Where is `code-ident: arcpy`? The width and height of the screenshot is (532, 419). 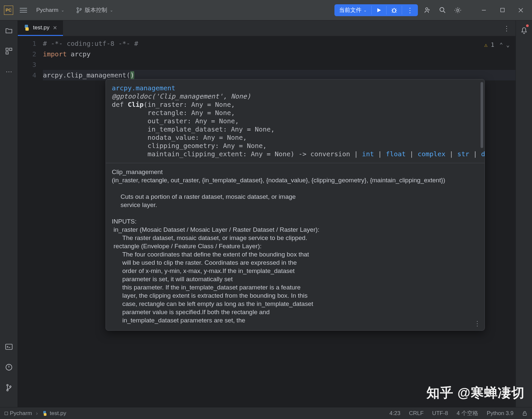
code-ident: arcpy is located at coordinates (78, 54).